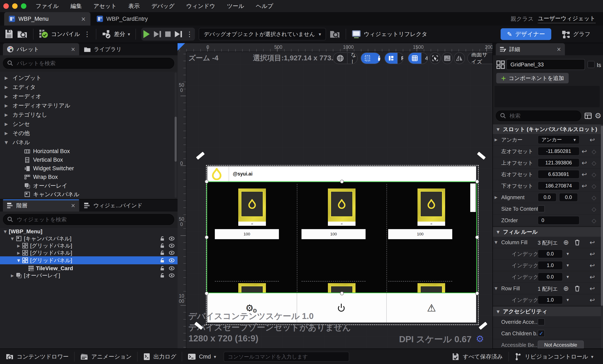  What do you see at coordinates (389, 34) in the screenshot?
I see `widget-reflector-button: ウィジェットリフレクタ` at bounding box center [389, 34].